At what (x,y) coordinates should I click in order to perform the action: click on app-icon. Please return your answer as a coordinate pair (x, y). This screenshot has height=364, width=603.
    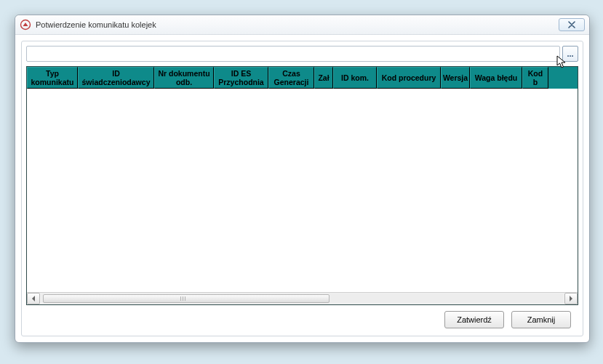
    Looking at the image, I should click on (25, 25).